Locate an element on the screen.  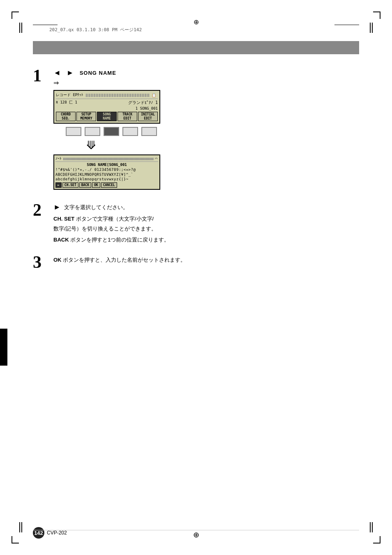
side-tab is located at coordinates (4, 347).